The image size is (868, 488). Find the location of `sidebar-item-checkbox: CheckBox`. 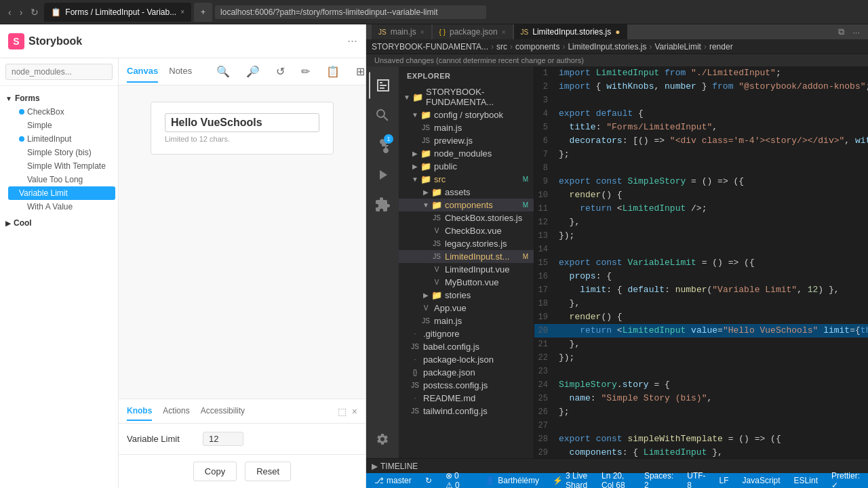

sidebar-item-checkbox: CheckBox is located at coordinates (62, 112).